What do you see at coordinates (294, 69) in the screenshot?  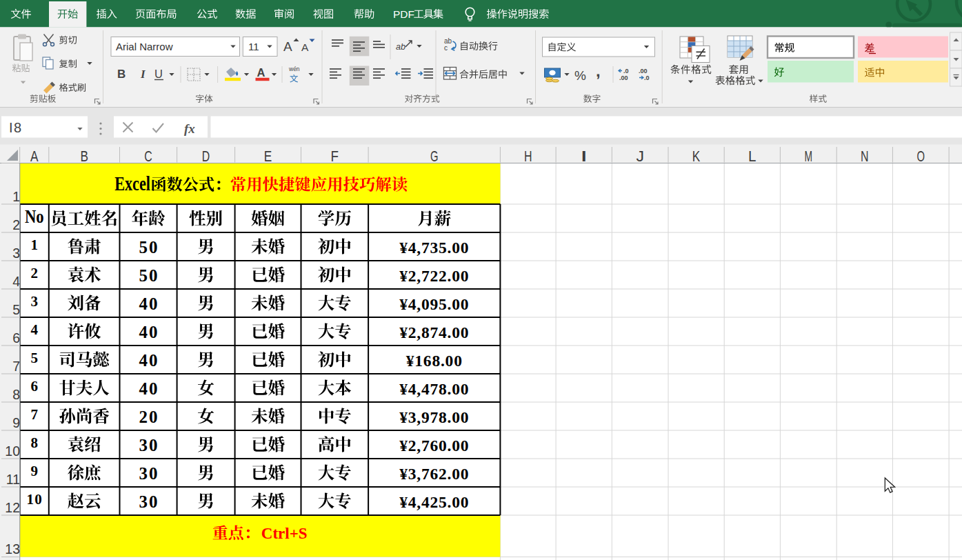 I see `svg-text: wén` at bounding box center [294, 69].